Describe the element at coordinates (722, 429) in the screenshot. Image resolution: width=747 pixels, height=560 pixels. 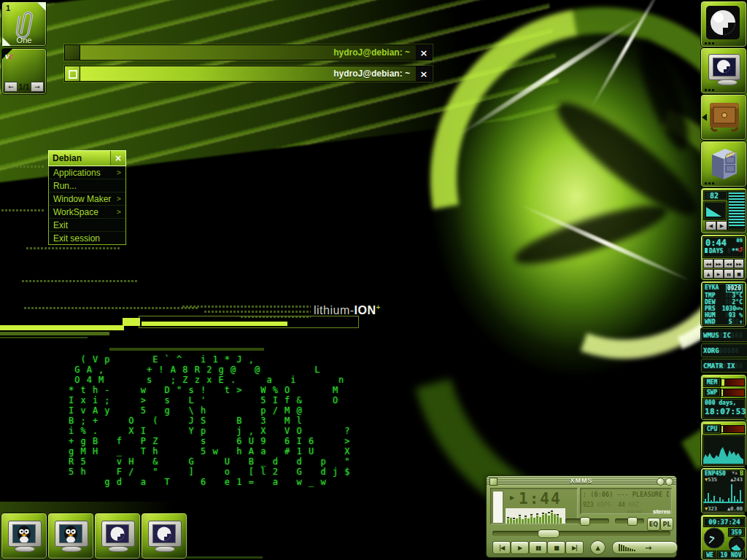
I see `cpu-usage-fill` at that location.